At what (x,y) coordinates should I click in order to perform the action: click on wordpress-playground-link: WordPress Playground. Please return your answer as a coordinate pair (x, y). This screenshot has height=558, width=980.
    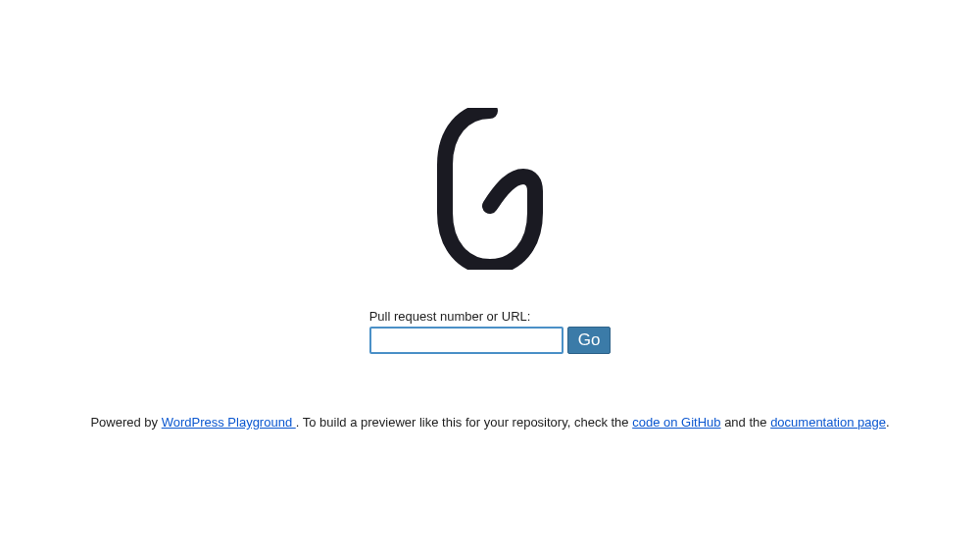
    Looking at the image, I should click on (229, 422).